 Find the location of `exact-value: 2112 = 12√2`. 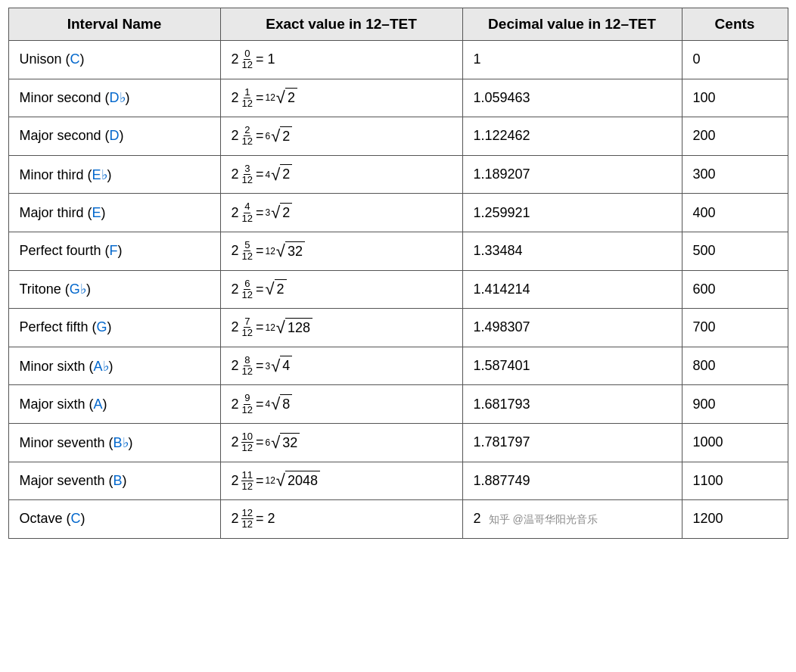

exact-value: 2112 = 12√2 is located at coordinates (341, 98).